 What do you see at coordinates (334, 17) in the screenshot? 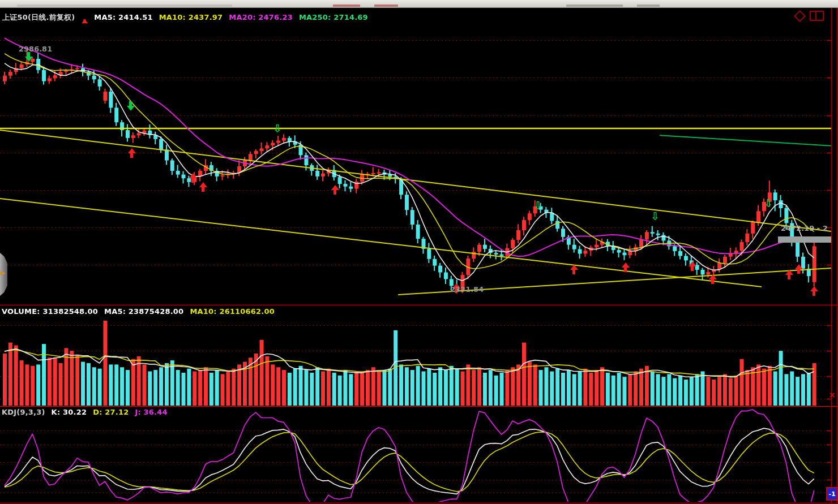
I see `ma250-value: MA250: 2714.69` at bounding box center [334, 17].